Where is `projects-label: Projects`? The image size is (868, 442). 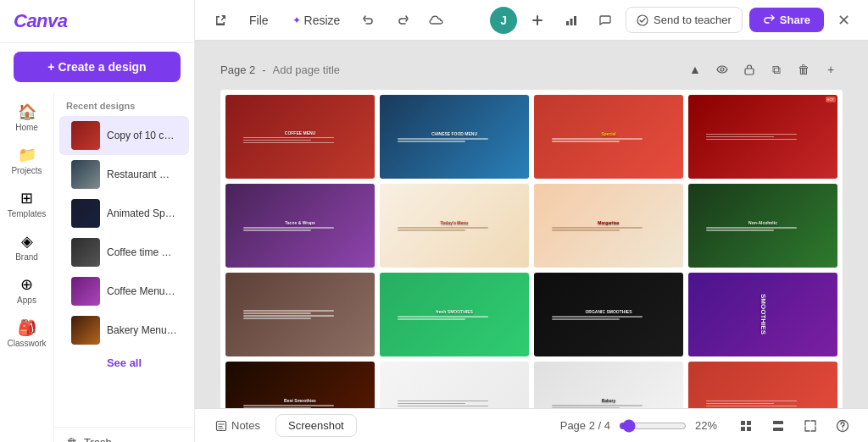
projects-label: Projects is located at coordinates (26, 171).